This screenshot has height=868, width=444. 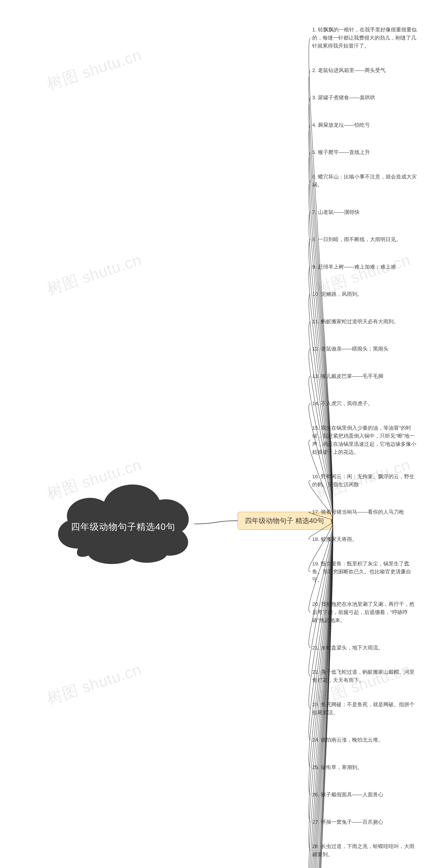 I want to click on leaf-node: 27. 怀揣一窝兔子——百爪挠心, so click(x=366, y=822).